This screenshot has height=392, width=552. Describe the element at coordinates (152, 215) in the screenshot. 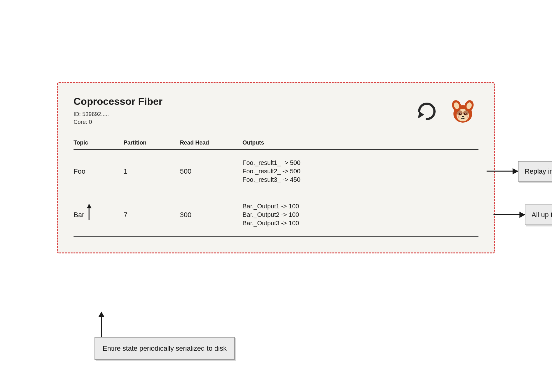

I see `cell-partition-bar: 7` at that location.